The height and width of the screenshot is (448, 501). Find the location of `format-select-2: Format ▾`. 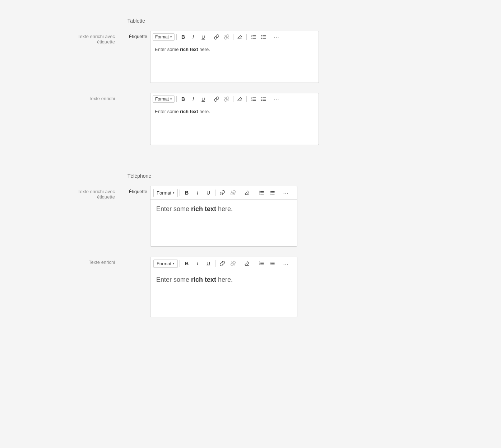

format-select-2: Format ▾ is located at coordinates (164, 99).